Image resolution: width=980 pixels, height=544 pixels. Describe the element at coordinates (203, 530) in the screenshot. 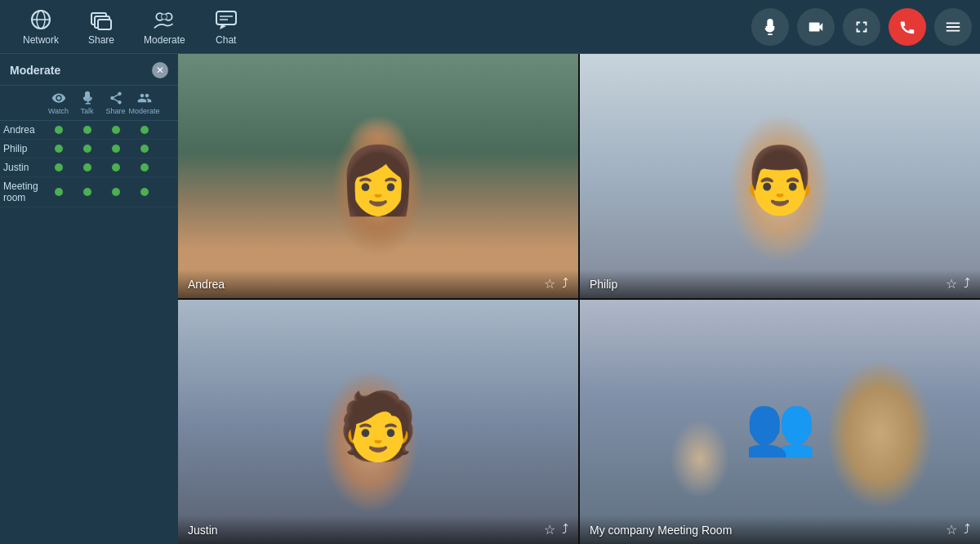

I see `video-name-justin: Justin` at that location.